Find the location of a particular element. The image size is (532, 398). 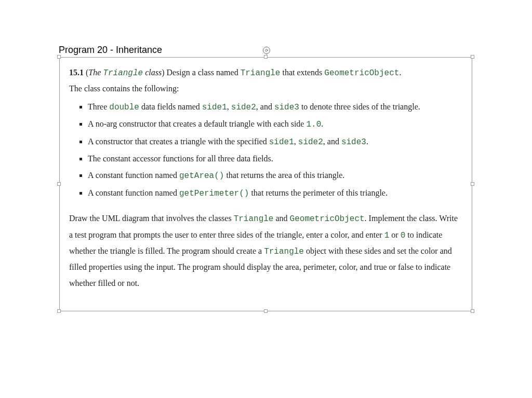

intro-line2: The class contains the following: is located at coordinates (124, 88).